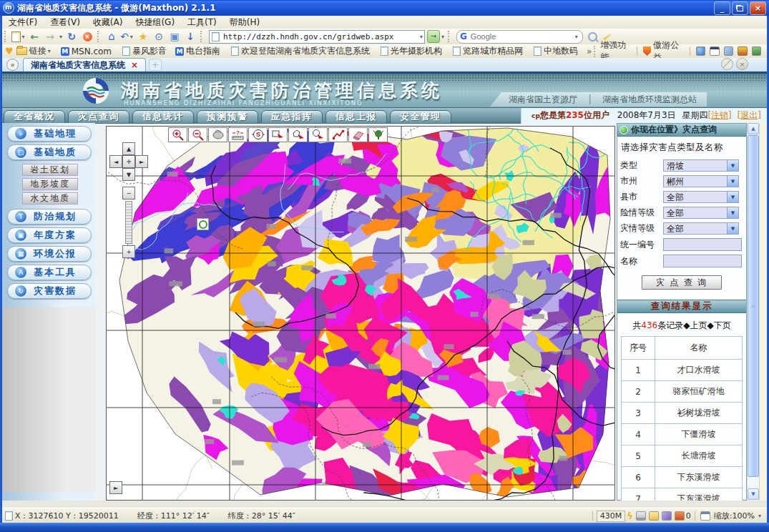  Describe the element at coordinates (129, 174) in the screenshot. I see `pan-down-button: ▼` at that location.